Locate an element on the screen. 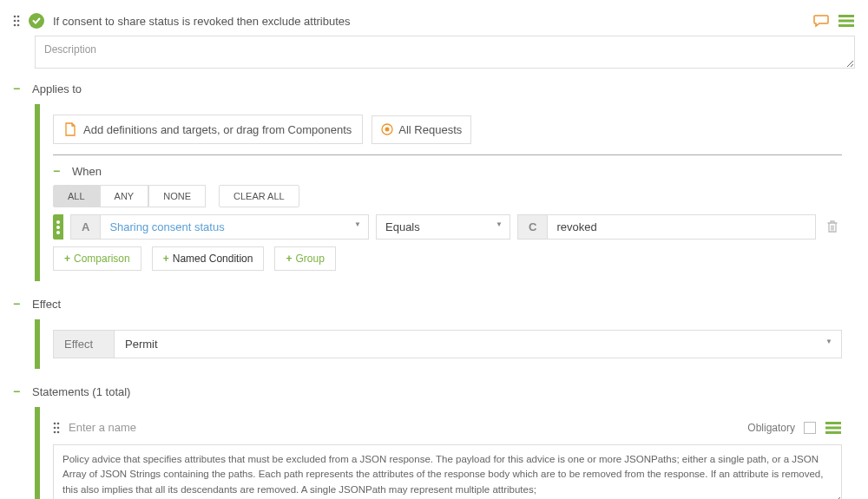  obligatory-label: Obligatory is located at coordinates (771, 428).